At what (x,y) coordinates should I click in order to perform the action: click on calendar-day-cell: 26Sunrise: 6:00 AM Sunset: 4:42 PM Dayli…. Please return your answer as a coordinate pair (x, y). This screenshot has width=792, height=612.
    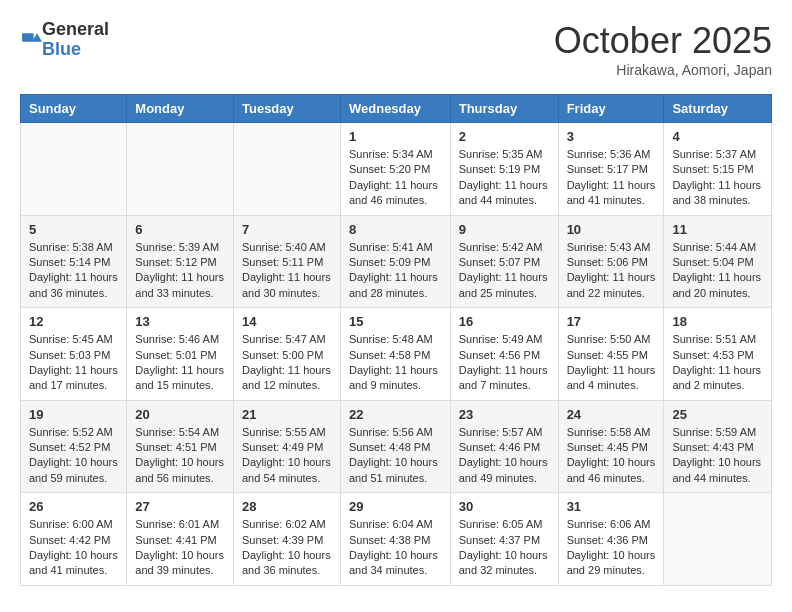
    Looking at the image, I should click on (74, 540).